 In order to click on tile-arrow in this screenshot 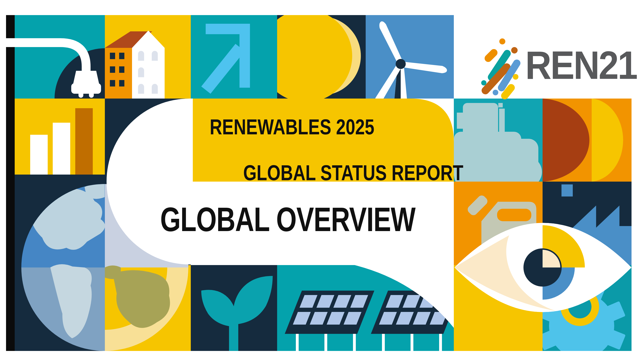, I will do `click(234, 57)`.